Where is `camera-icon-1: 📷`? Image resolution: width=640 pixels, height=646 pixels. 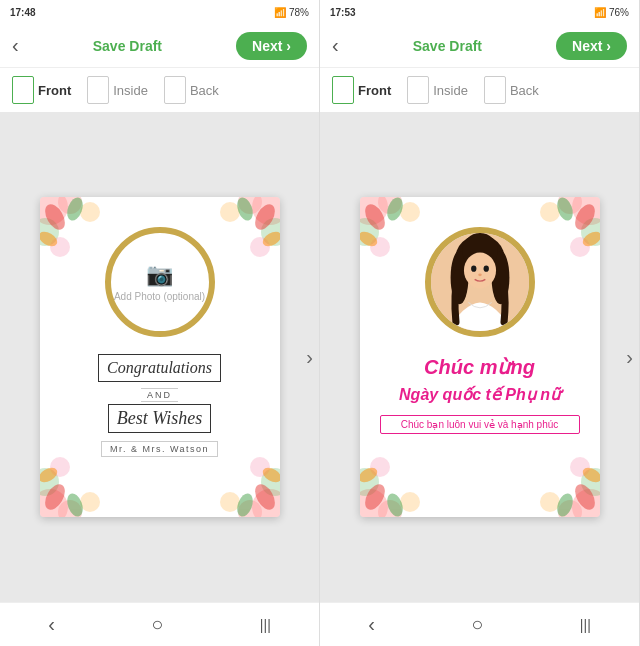 camera-icon-1: 📷 is located at coordinates (160, 275).